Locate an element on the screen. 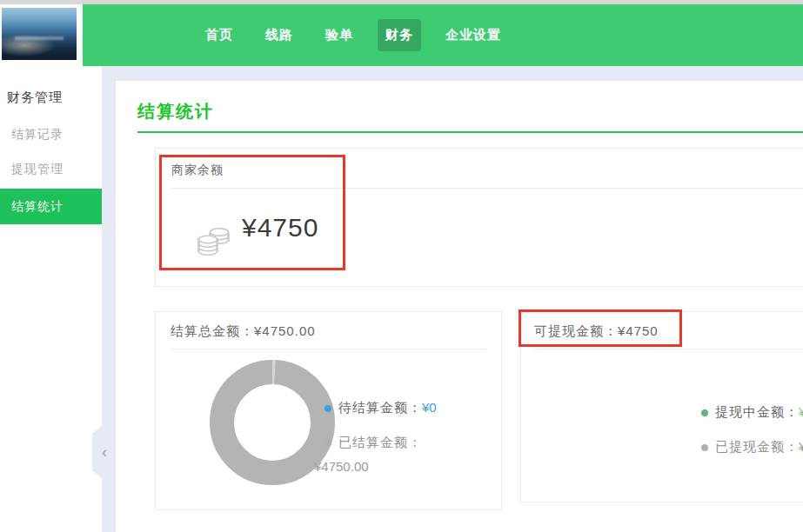 Image resolution: width=803 pixels, height=532 pixels. coins-icon is located at coordinates (214, 243).